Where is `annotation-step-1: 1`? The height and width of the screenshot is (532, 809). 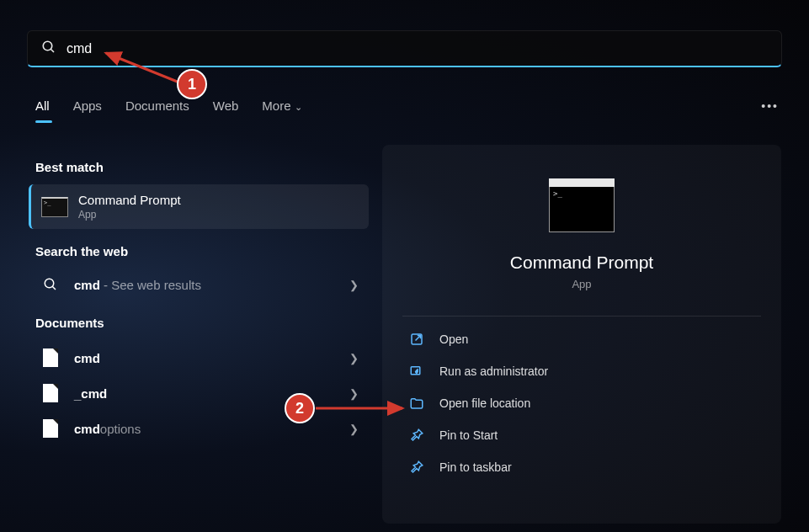 annotation-step-1: 1 is located at coordinates (192, 84).